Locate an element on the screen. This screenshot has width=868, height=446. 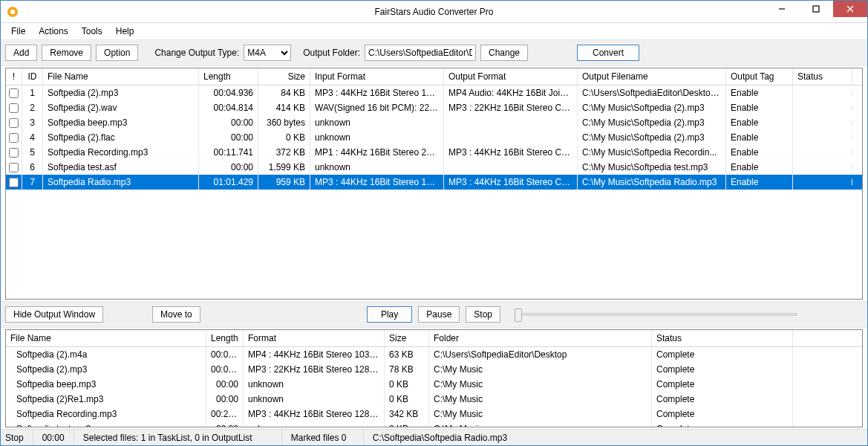
col-filename: File Name is located at coordinates (121, 77).